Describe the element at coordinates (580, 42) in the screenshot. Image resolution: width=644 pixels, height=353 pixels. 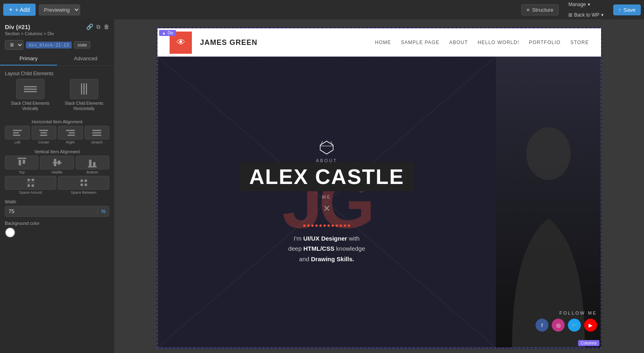
I see `nav-link-store: STORE` at that location.